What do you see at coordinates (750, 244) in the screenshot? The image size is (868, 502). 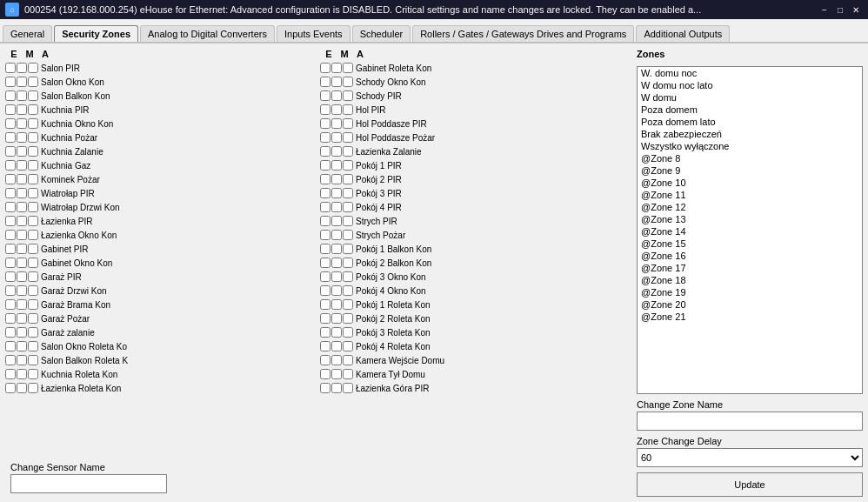 I see `zone-item: @Zone 15` at bounding box center [750, 244].